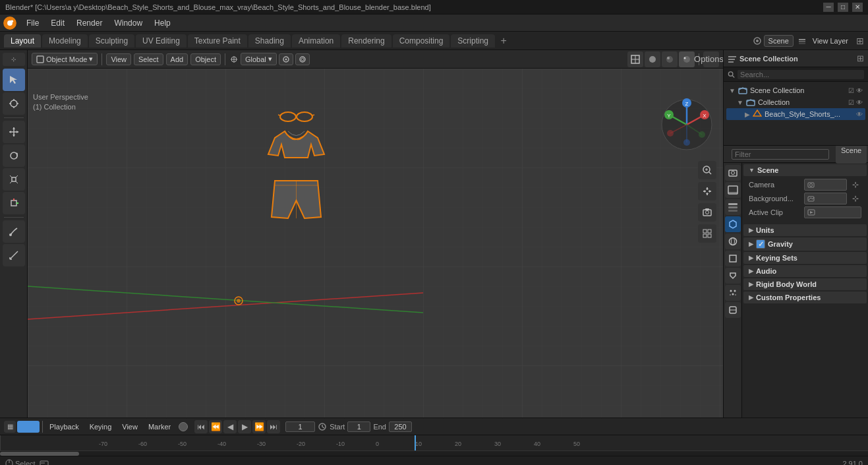 The height and width of the screenshot is (465, 868). Describe the element at coordinates (101, 427) in the screenshot. I see `keying-menu: Keying` at that location.